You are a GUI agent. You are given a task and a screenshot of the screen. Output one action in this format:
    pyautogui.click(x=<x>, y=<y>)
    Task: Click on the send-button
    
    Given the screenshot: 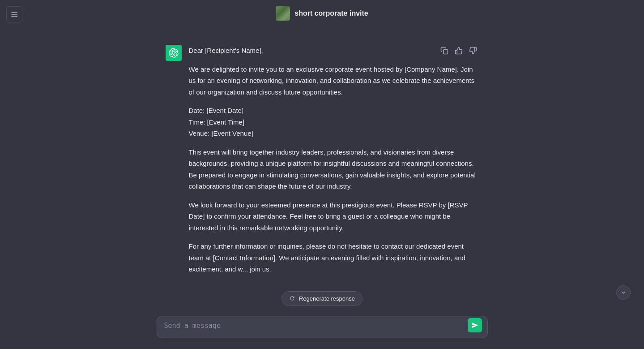 What is the action you would take?
    pyautogui.click(x=475, y=325)
    